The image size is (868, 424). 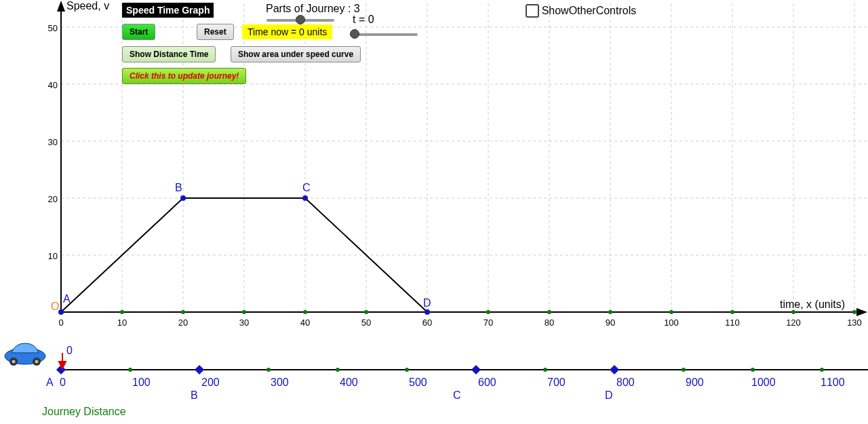 What do you see at coordinates (55, 307) in the screenshot?
I see `origin-label: O` at bounding box center [55, 307].